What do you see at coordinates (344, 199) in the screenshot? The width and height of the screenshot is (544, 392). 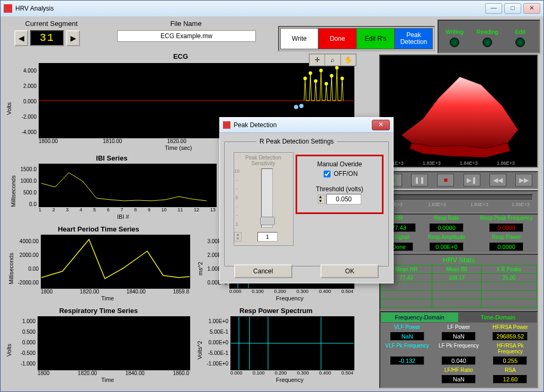 I see `threshold-input` at bounding box center [344, 199].